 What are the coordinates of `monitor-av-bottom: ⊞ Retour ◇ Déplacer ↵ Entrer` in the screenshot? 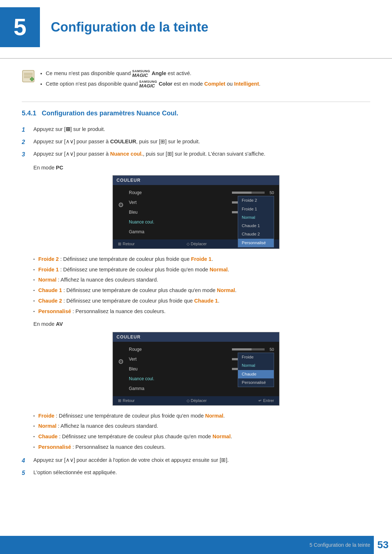 It's located at (196, 401).